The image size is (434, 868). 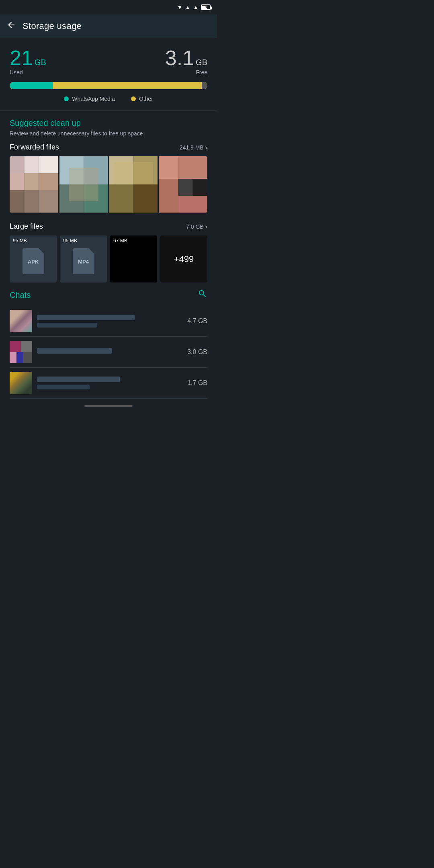 I want to click on mp4-label: MP4, so click(x=84, y=262).